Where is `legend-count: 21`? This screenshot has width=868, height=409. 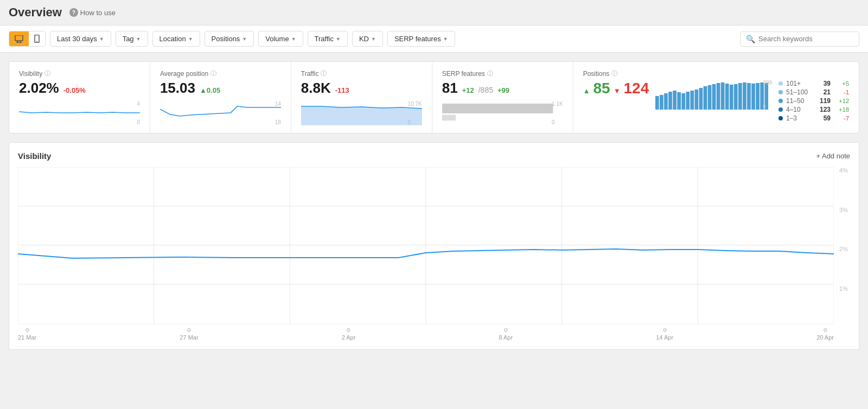 legend-count: 21 is located at coordinates (824, 92).